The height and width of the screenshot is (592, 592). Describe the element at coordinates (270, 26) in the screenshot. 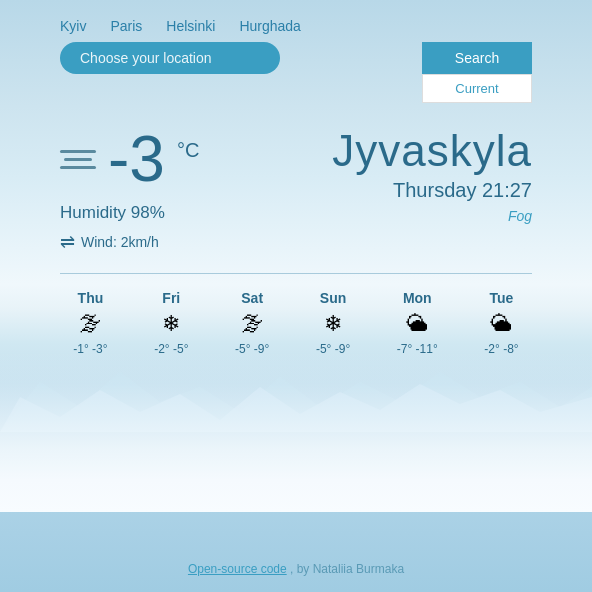

I see `nav-link-hurghada: Hurghada` at that location.